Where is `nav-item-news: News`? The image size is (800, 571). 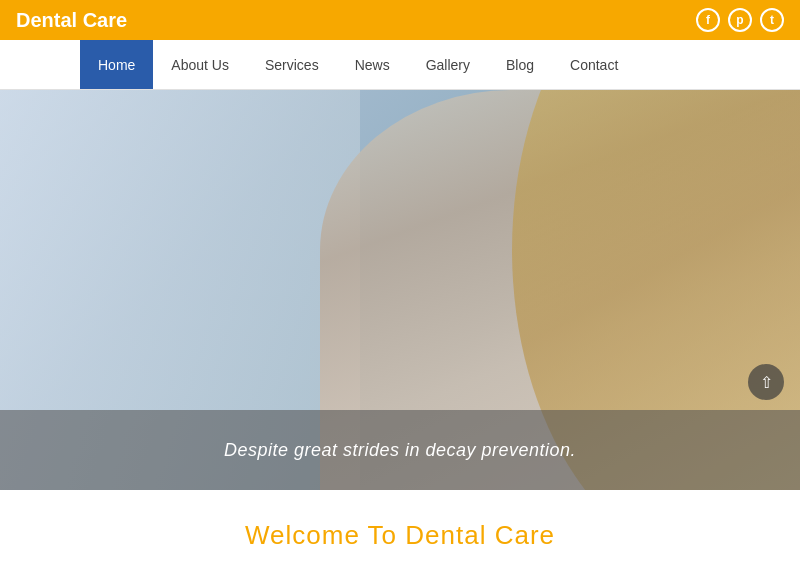 nav-item-news: News is located at coordinates (372, 64).